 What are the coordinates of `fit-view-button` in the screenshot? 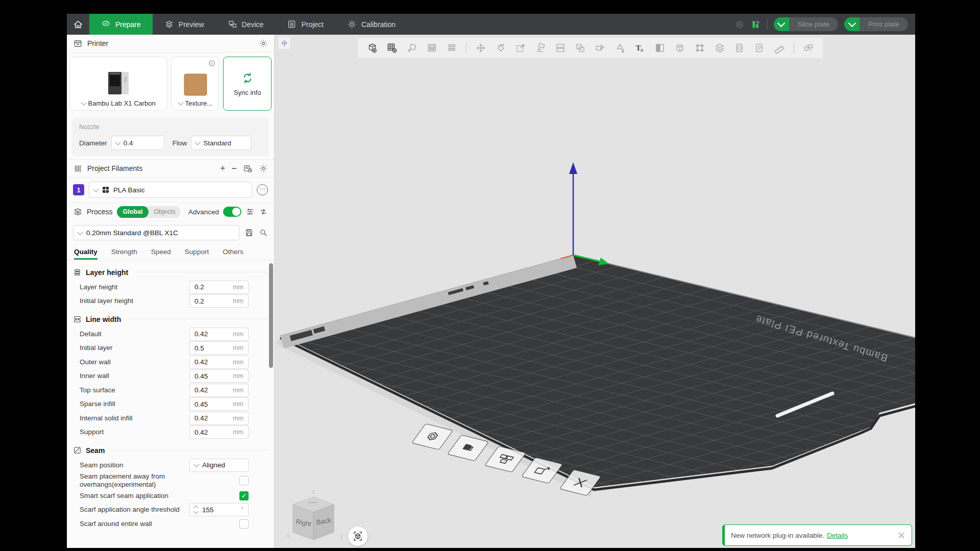 It's located at (358, 536).